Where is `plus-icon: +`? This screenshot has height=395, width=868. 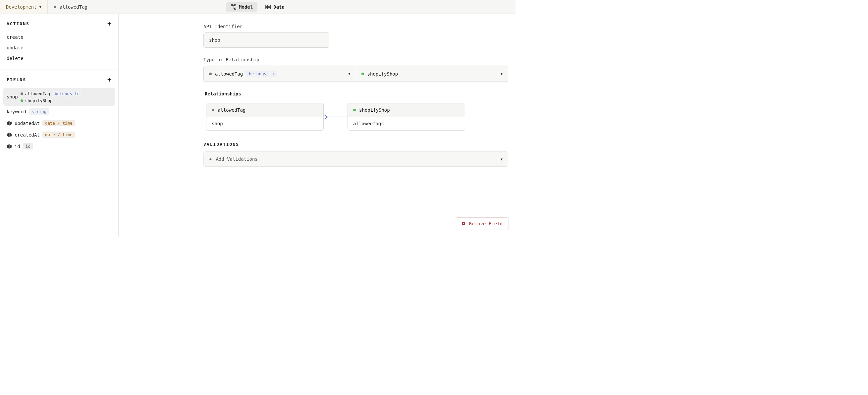 plus-icon: + is located at coordinates (210, 159).